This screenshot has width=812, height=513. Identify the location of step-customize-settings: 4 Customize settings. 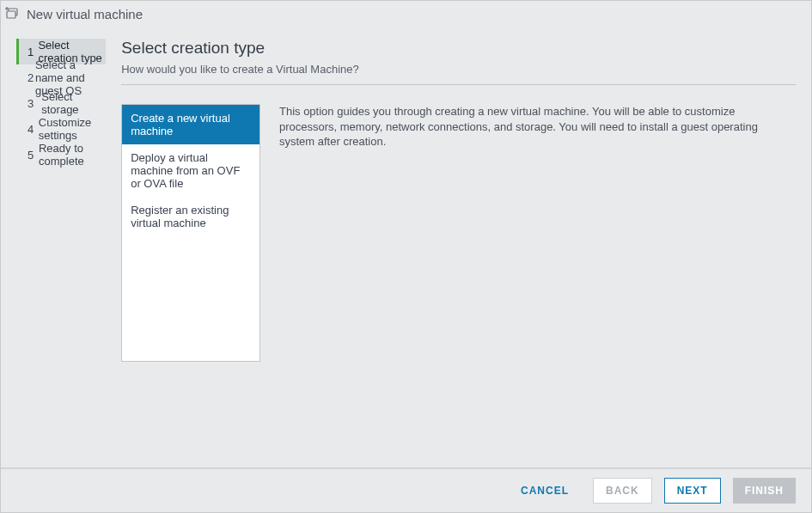
(61, 129).